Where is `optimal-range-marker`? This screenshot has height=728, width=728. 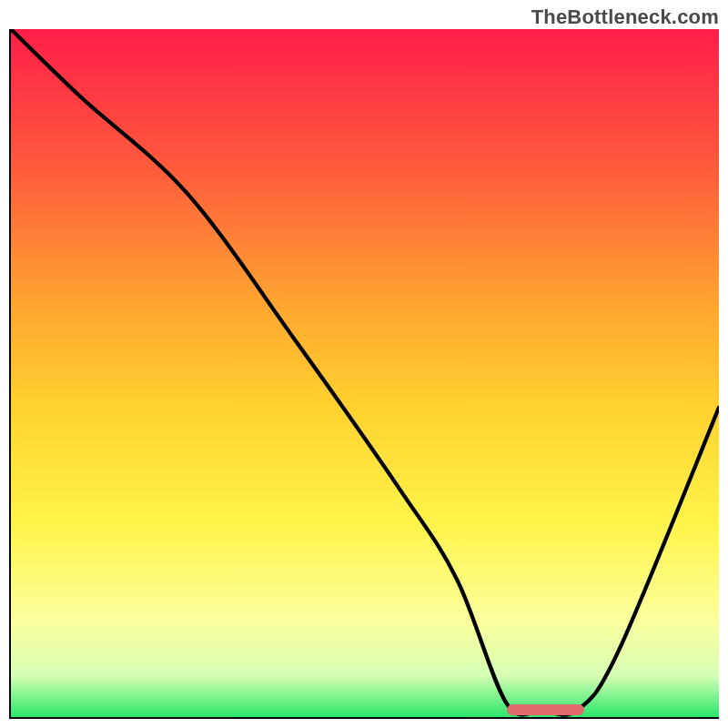
optimal-range-marker is located at coordinates (546, 710).